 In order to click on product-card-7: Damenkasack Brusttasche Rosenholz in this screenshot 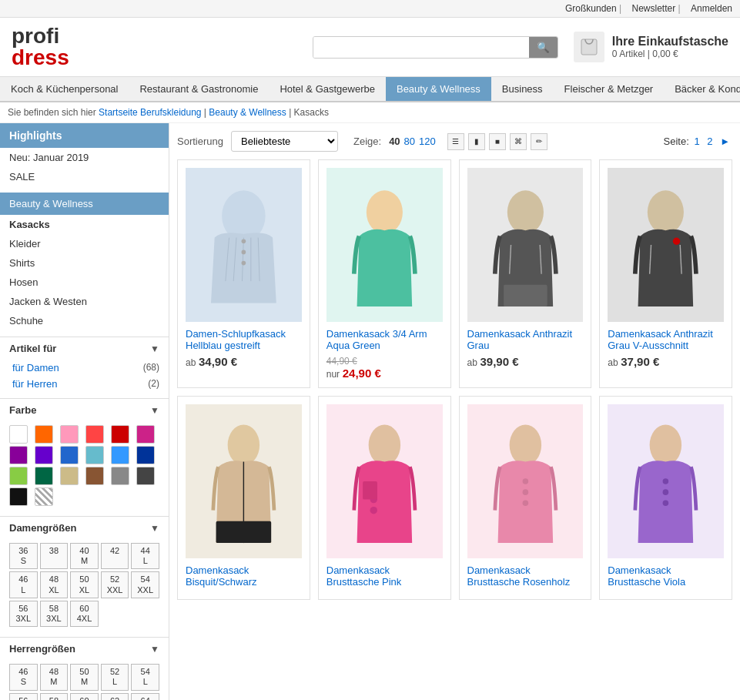, I will do `click(525, 497)`.